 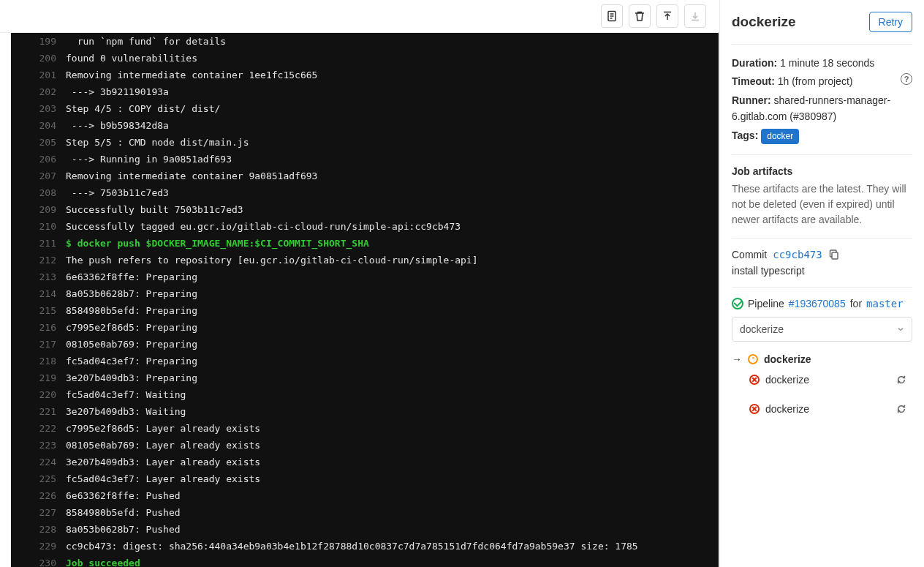 What do you see at coordinates (640, 16) in the screenshot?
I see `erase-log-button` at bounding box center [640, 16].